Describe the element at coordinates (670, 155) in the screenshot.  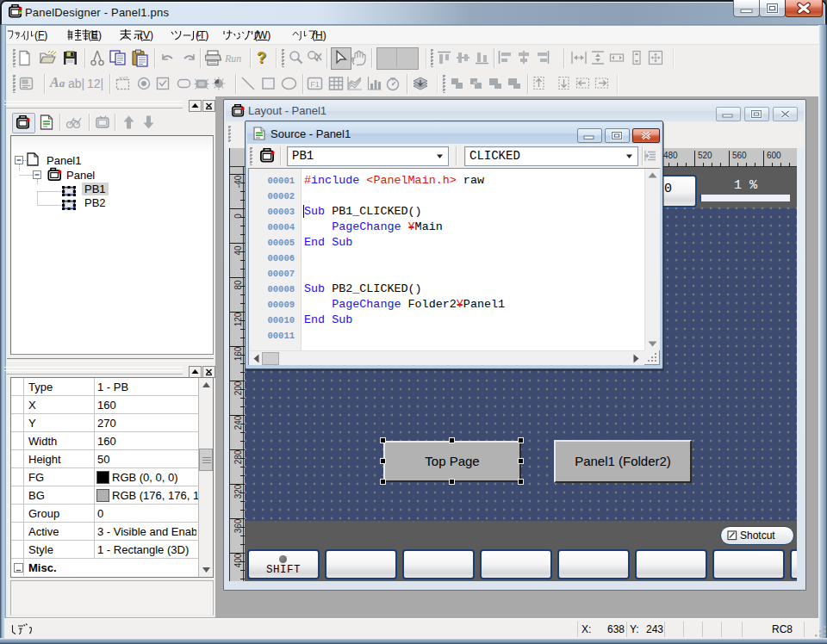
I see `svg-text: 480` at that location.